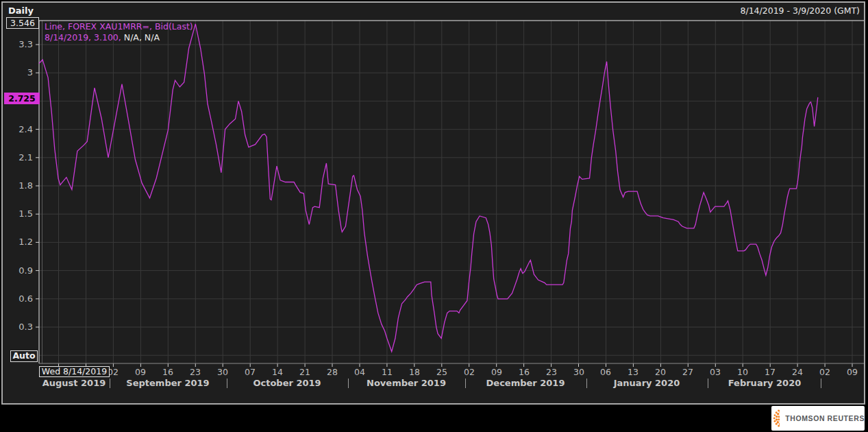 Image resolution: width=868 pixels, height=432 pixels. Describe the element at coordinates (18, 185) in the screenshot. I see `y-tick-label: 1.8` at that location.